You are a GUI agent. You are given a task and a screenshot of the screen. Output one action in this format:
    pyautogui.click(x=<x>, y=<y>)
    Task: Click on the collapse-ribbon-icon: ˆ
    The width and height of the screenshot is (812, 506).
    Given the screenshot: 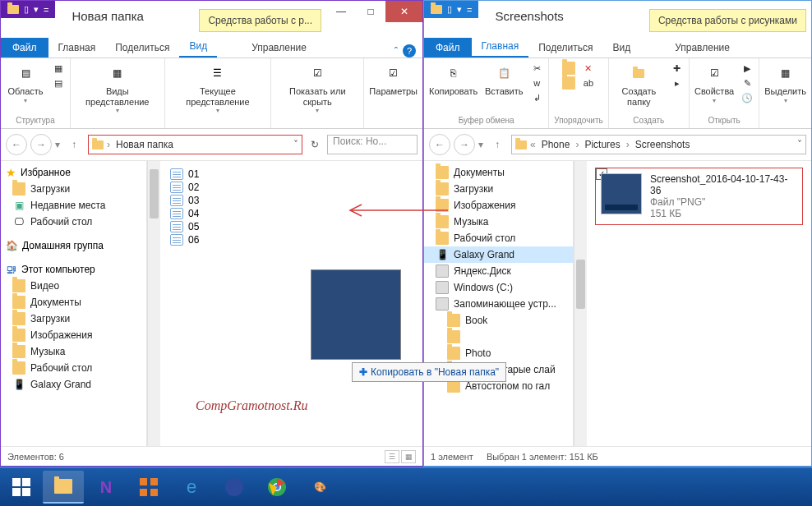 What is the action you would take?
    pyautogui.click(x=396, y=51)
    